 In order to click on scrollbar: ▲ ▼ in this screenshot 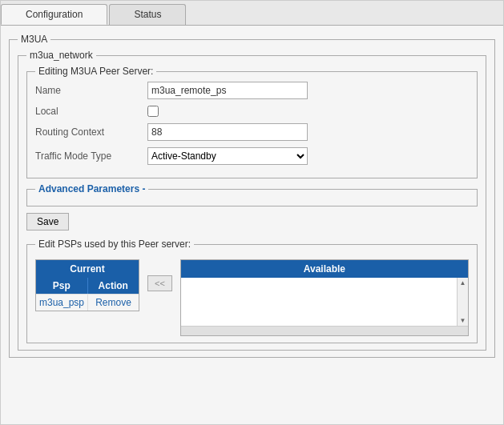, I will do `click(462, 302)`.